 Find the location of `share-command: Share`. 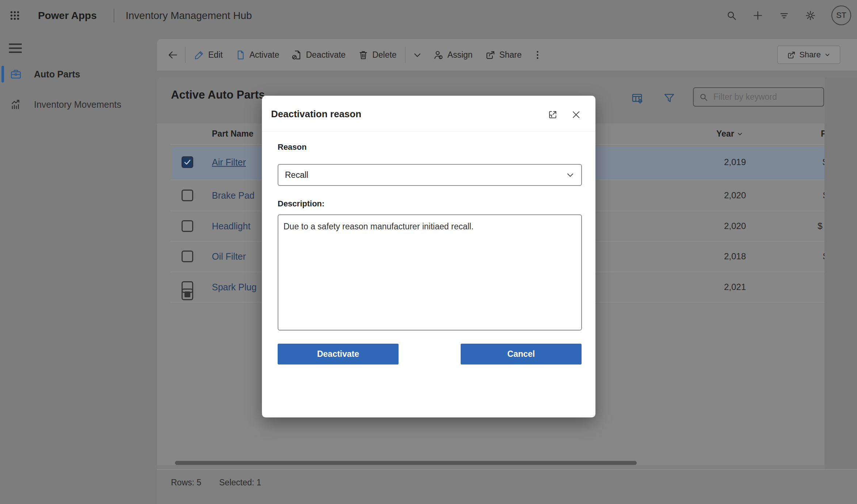

share-command: Share is located at coordinates (503, 55).